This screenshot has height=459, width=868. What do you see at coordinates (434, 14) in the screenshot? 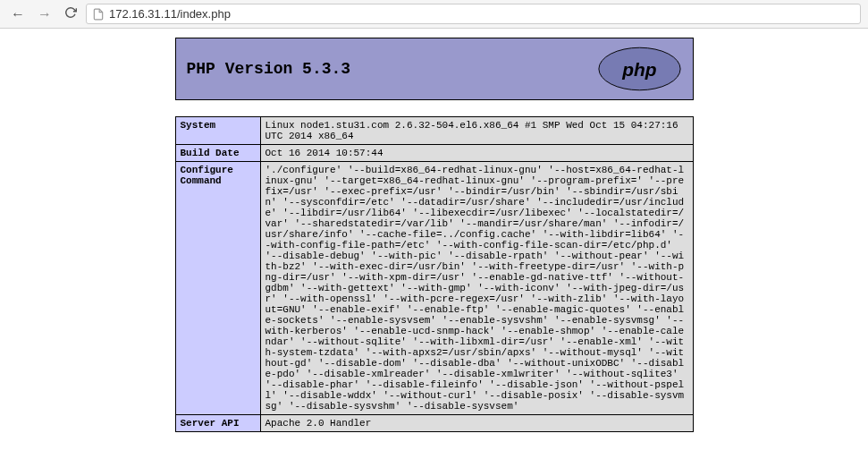
I see `browser-toolbar: ← → 172.16.31.11/index.php` at bounding box center [434, 14].